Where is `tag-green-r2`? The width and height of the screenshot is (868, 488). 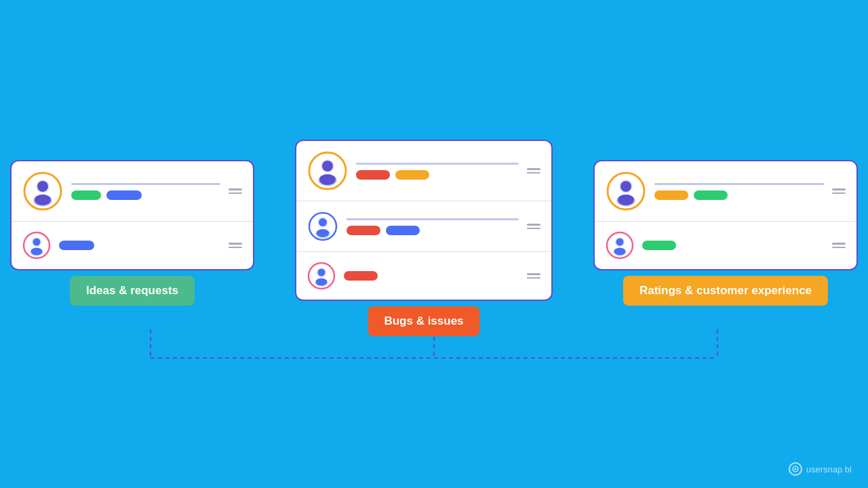
tag-green-r2 is located at coordinates (659, 245).